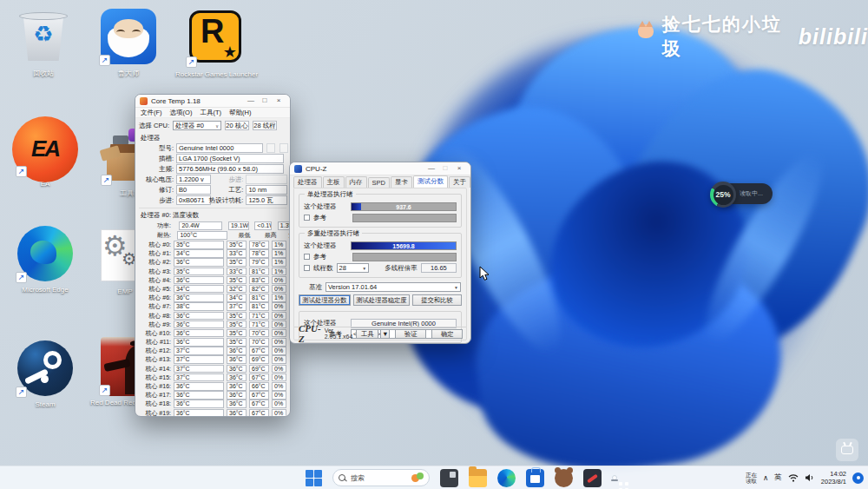 Image resolution: width=868 pixels, height=489 pixels. Describe the element at coordinates (279, 254) in the screenshot. I see `core-load: 1%` at that location.